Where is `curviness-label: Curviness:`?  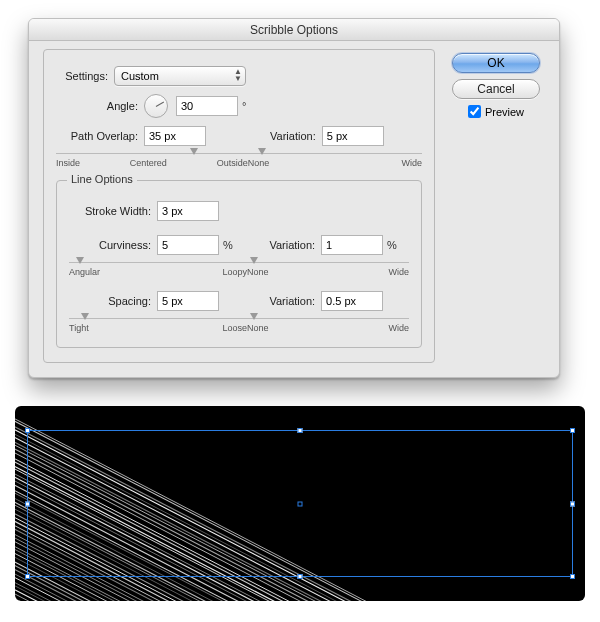 curviness-label: Curviness: is located at coordinates (113, 245).